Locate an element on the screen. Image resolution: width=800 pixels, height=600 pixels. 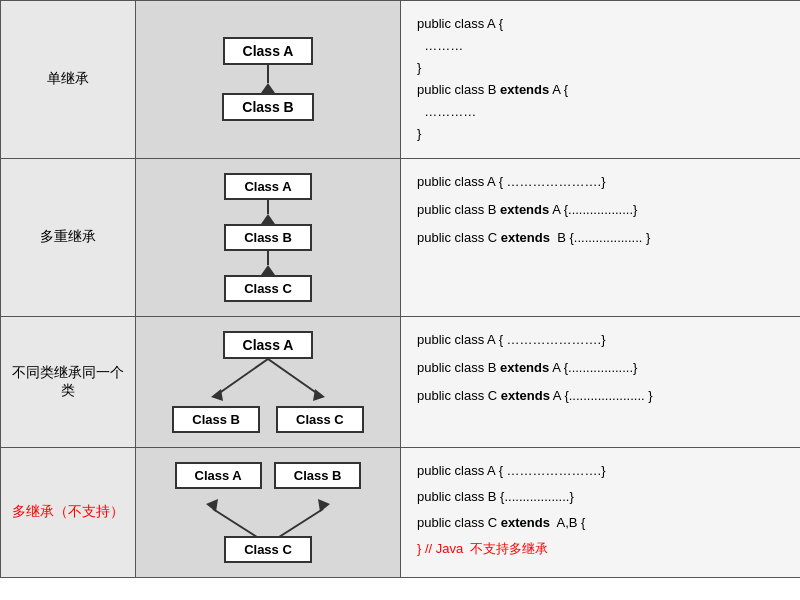
diagram-multiple-container: Class A Class B Class C is located at coordinates (268, 512).